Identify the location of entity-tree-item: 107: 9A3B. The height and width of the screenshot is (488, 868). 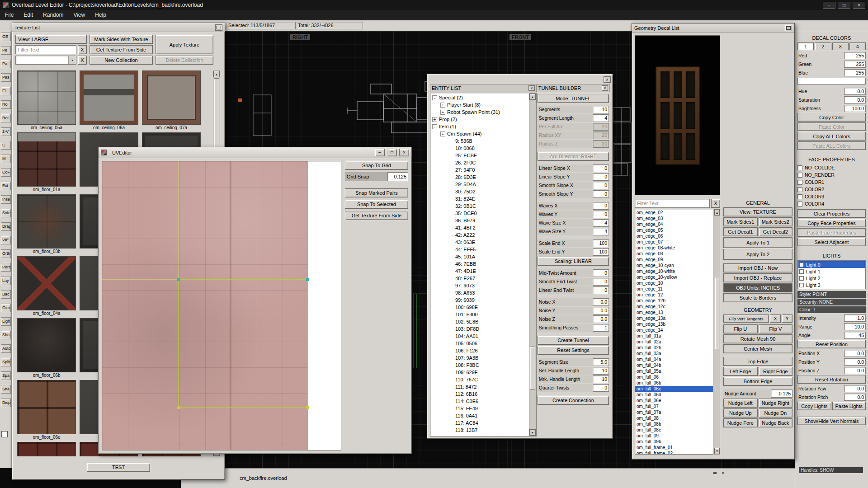
(480, 358).